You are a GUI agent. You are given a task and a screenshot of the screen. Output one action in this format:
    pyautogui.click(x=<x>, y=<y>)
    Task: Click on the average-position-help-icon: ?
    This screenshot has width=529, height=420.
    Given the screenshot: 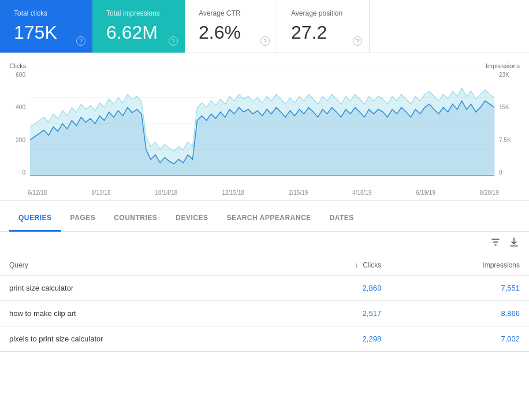 What is the action you would take?
    pyautogui.click(x=357, y=41)
    